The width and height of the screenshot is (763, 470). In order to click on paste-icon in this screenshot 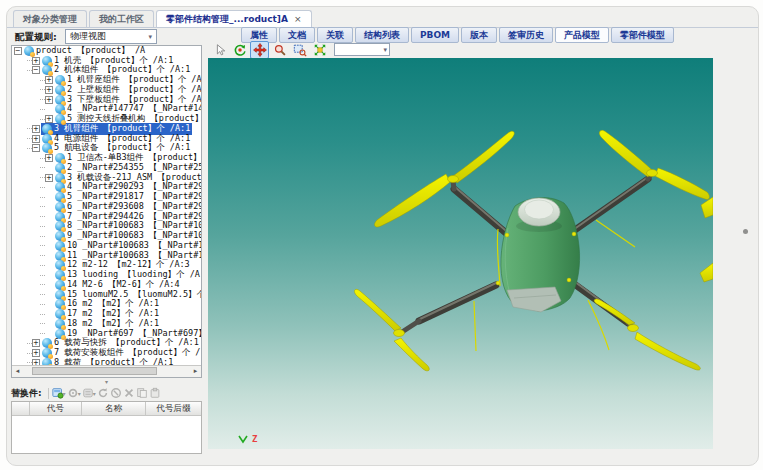, I will do `click(155, 393)`.